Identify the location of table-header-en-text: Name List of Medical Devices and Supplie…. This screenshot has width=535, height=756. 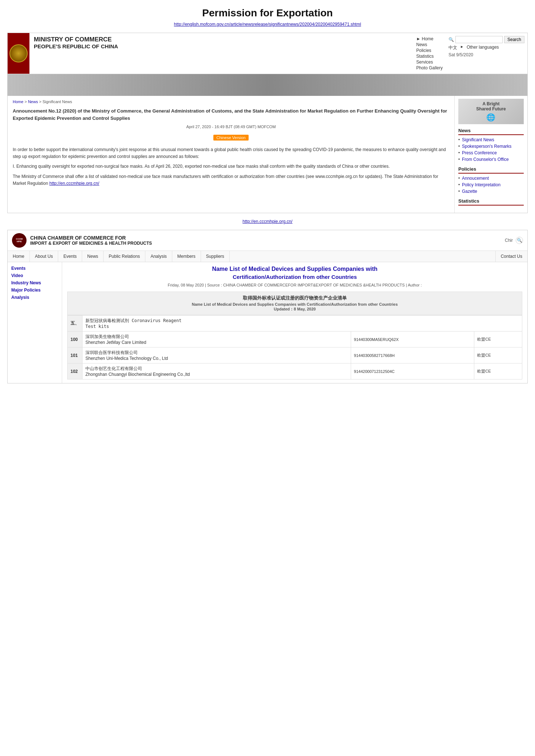
(295, 304).